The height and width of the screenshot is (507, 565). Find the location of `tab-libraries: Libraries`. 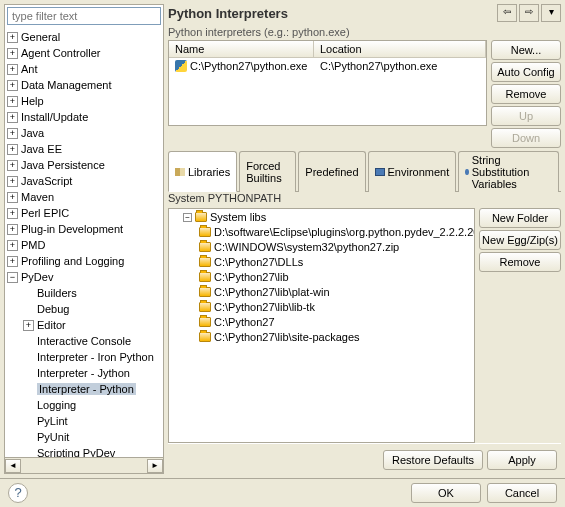

tab-libraries: Libraries is located at coordinates (202, 172).